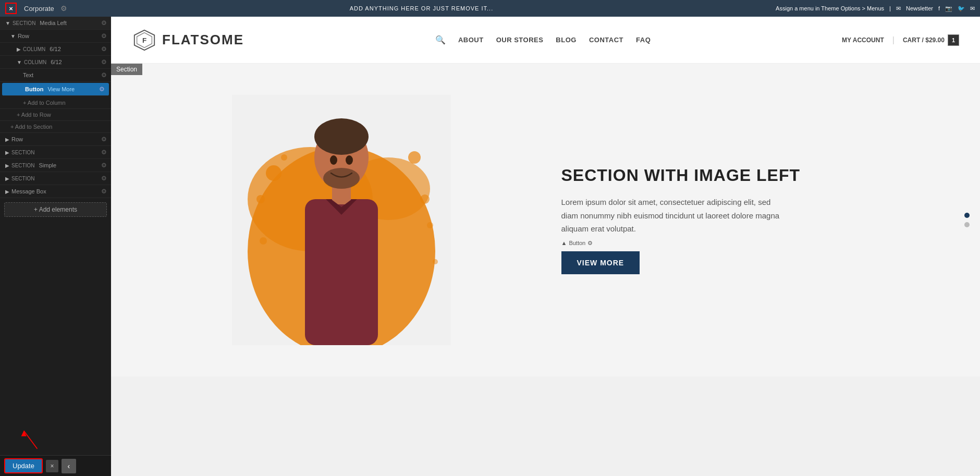 Image resolution: width=980 pixels, height=476 pixels. What do you see at coordinates (23, 36) in the screenshot?
I see `row-label: Row` at bounding box center [23, 36].